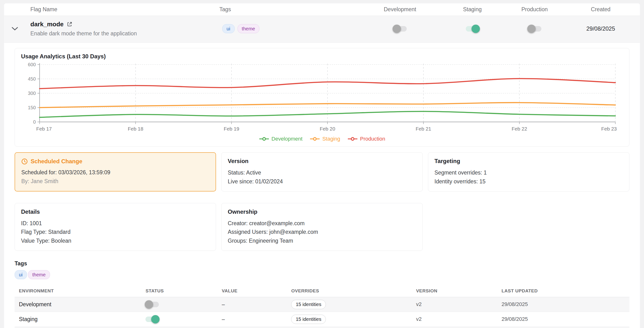  Describe the element at coordinates (32, 107) in the screenshot. I see `svg-text: 150` at that location.